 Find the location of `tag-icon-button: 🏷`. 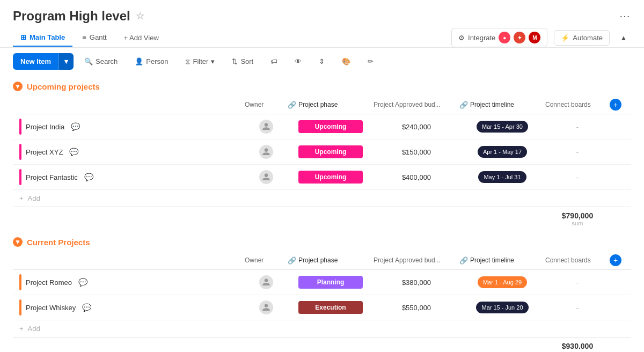

tag-icon-button: 🏷 is located at coordinates (274, 61).